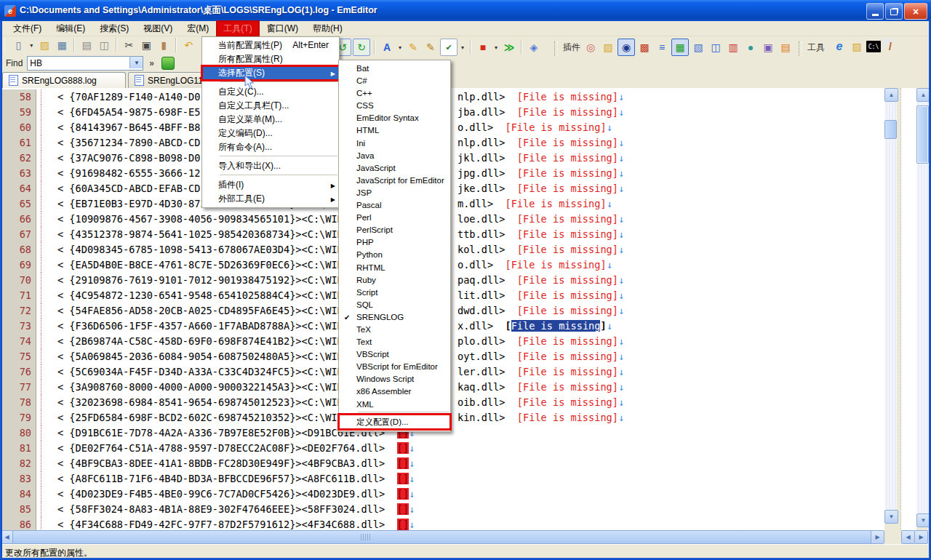 The height and width of the screenshot is (560, 931). What do you see at coordinates (168, 63) in the screenshot?
I see `highlight-tool-icon` at bounding box center [168, 63].